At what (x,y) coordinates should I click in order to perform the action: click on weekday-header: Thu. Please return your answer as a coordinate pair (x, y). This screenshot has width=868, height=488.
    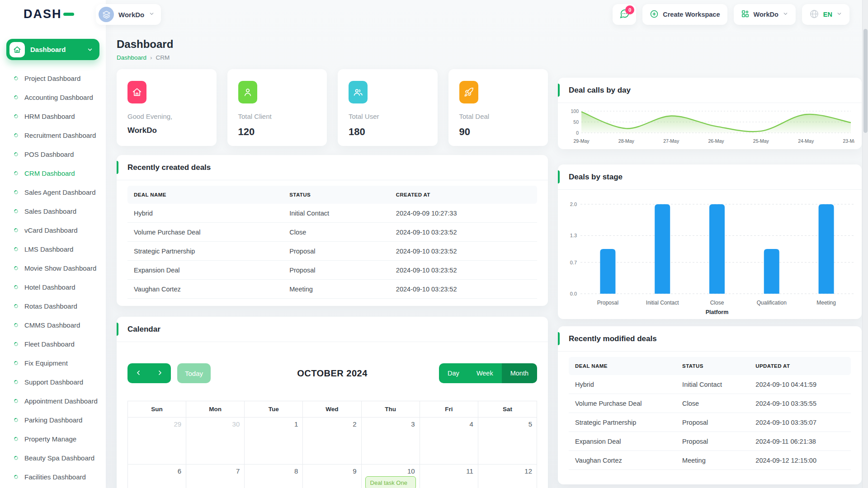
    Looking at the image, I should click on (391, 409).